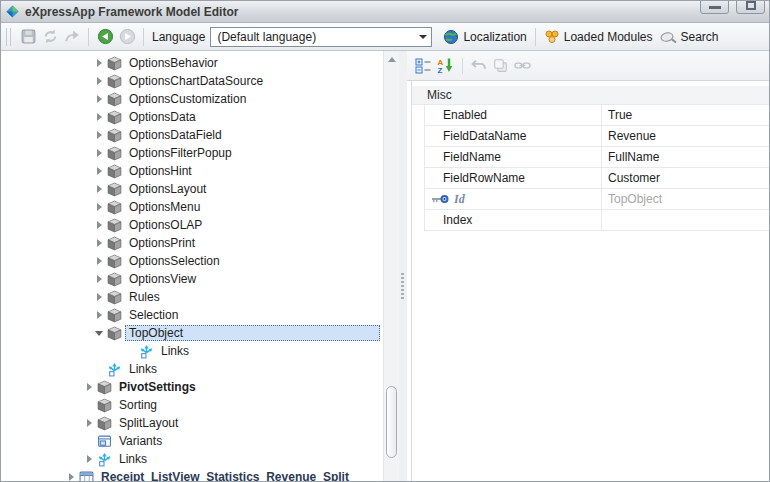 Image resolution: width=770 pixels, height=482 pixels. What do you see at coordinates (596, 136) in the screenshot?
I see `property-row-fielddataname: FieldDataNameRevenue` at bounding box center [596, 136].